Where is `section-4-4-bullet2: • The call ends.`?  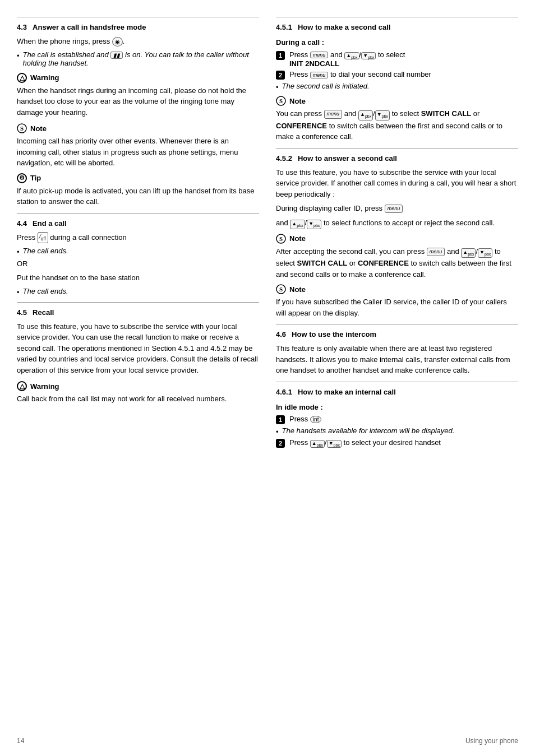 section-4-4-bullet2: • The call ends. is located at coordinates (138, 291).